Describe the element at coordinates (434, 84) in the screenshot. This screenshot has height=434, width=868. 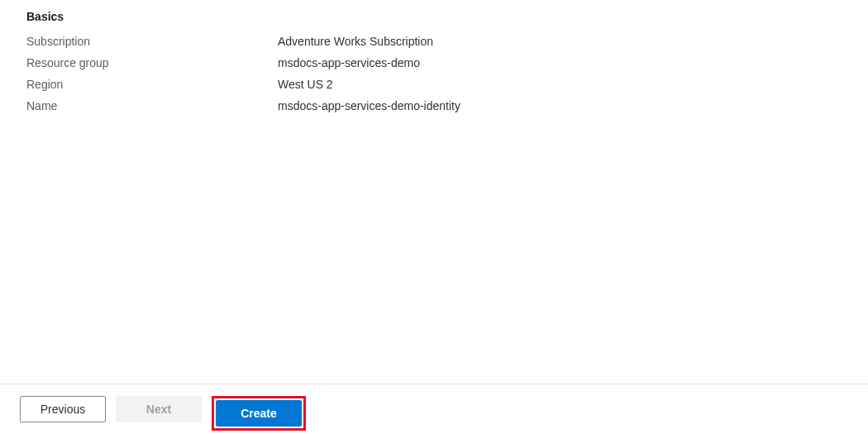
I see `summary-row: Region West US 2` at that location.